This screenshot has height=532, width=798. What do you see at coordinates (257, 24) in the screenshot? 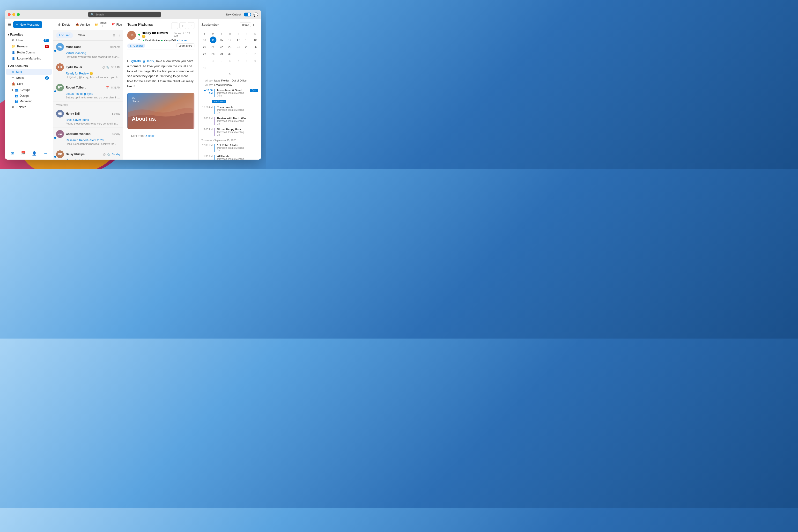
I see `calendar-more-icon: ···` at bounding box center [257, 24].